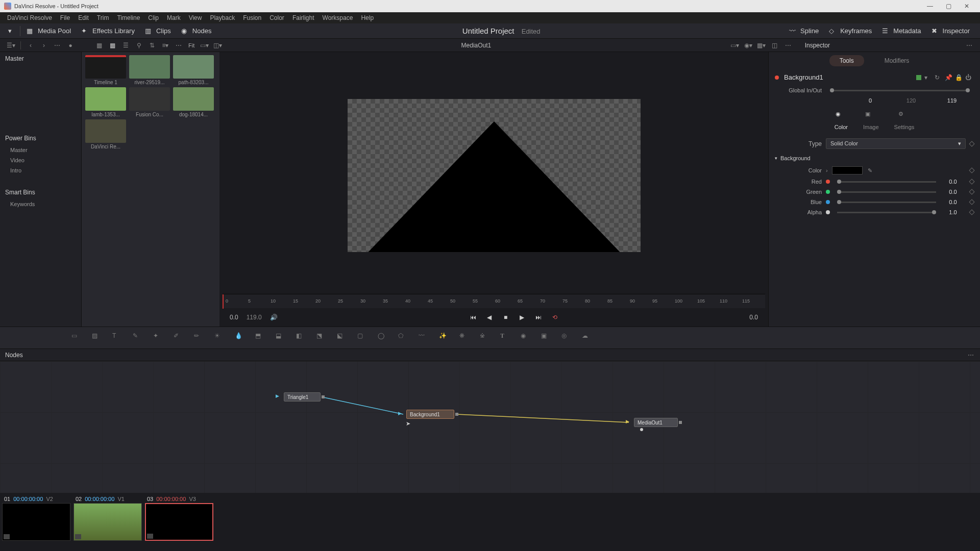 This screenshot has height=551, width=980. What do you see at coordinates (150, 70) in the screenshot?
I see `clip-1: river-29519...` at bounding box center [150, 70].